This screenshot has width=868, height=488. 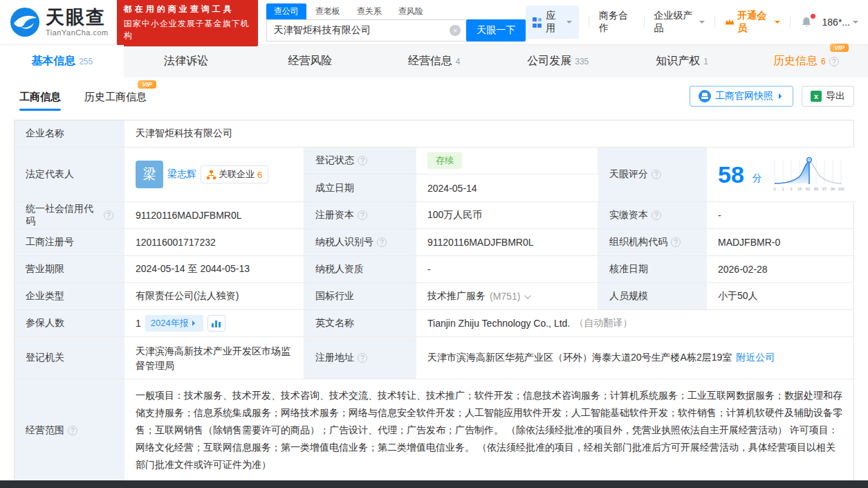 I want to click on official-snapshot-button: 工商官网快照, so click(x=741, y=96).